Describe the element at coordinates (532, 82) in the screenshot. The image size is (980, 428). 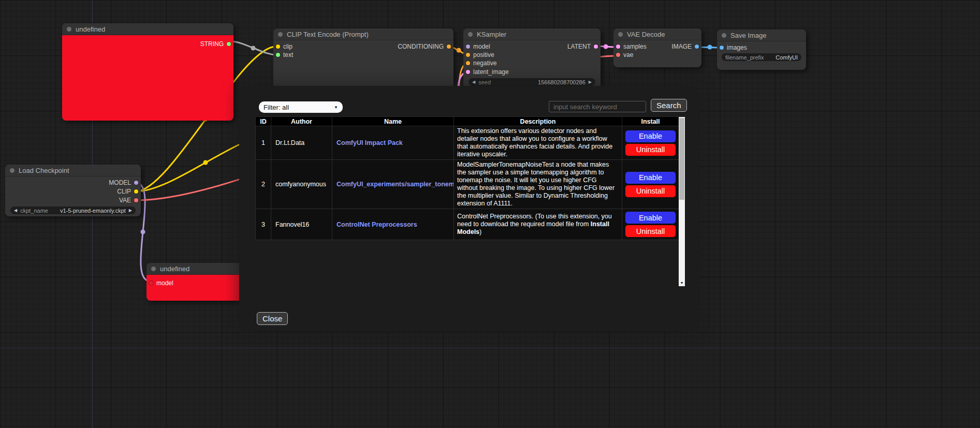
I see `seed-widget: ◀ seed 156680208700286 ▶` at that location.